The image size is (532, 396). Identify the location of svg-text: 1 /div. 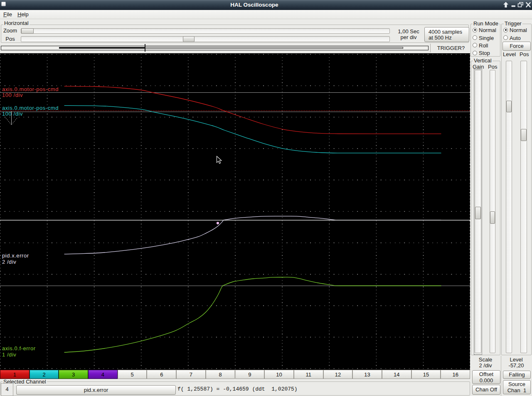
(9, 354).